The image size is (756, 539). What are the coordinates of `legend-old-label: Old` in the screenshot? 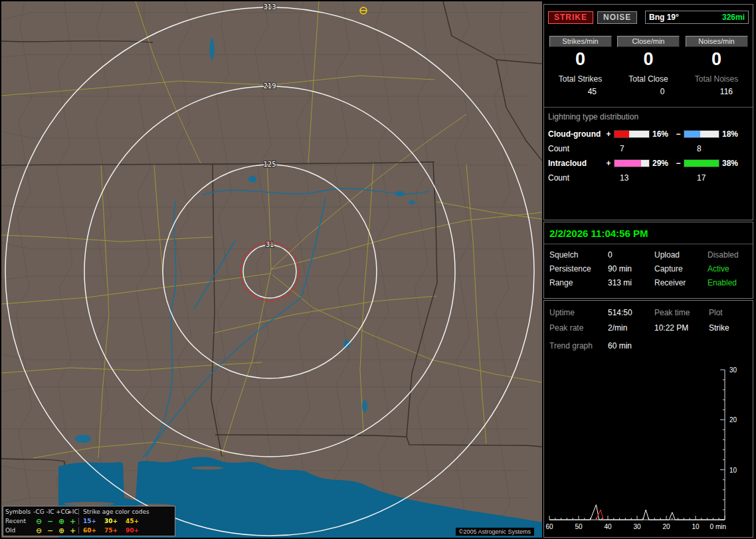 It's located at (19, 530).